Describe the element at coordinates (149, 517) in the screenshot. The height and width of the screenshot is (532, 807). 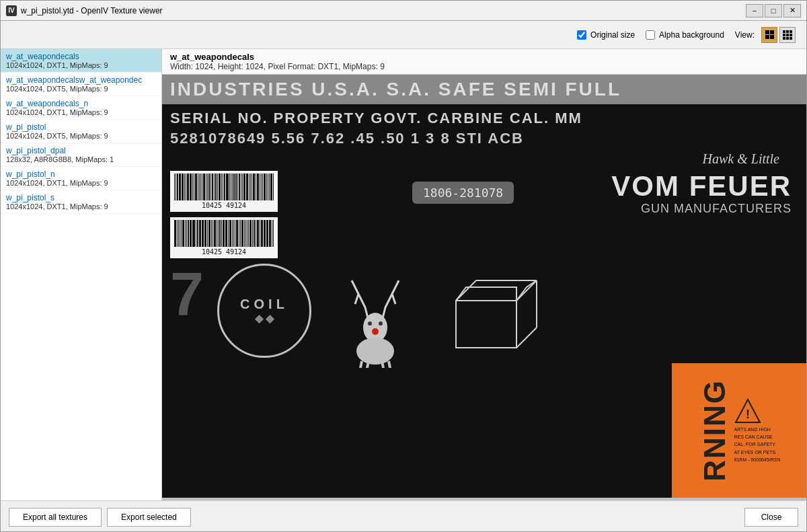
I see `export-selected-button: Export selected` at that location.